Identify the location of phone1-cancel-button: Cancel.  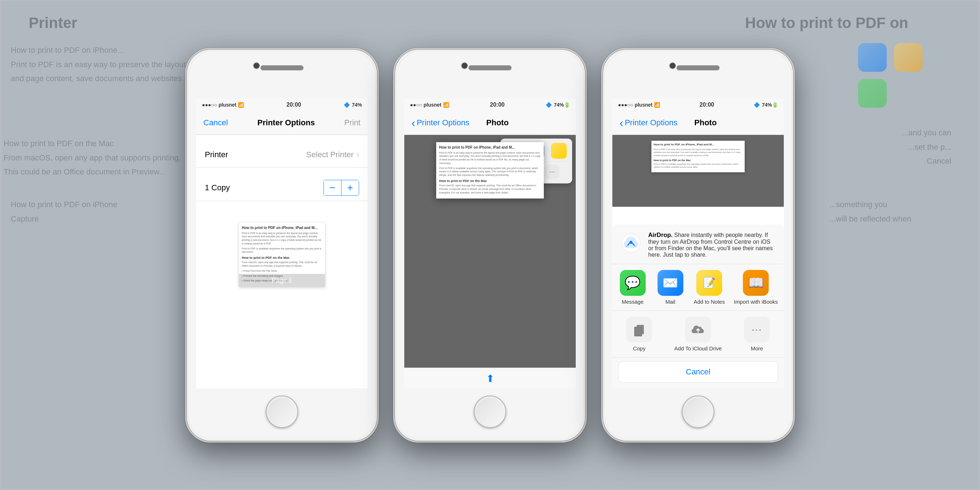
(216, 123).